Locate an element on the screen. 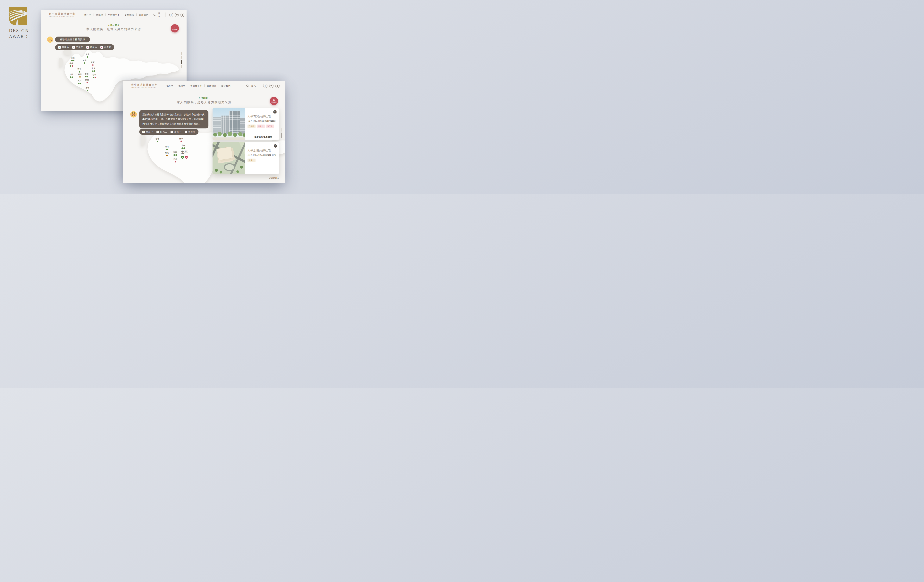 This screenshot has width=924, height=582. header-2: 台中市共好社會住宅 TAICHUNG SOCIAL HOUSING 找社宅 找場… is located at coordinates (204, 86).